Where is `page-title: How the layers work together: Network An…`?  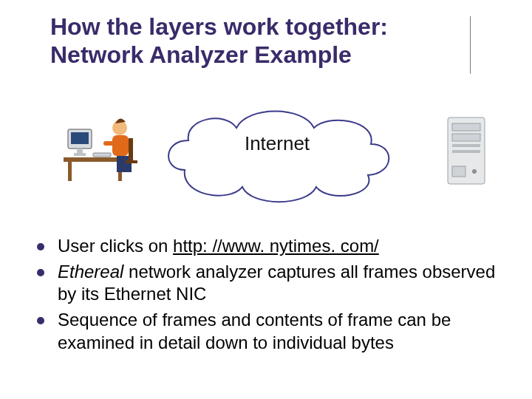
page-title: How the layers work together: Network An… is located at coordinates (257, 41).